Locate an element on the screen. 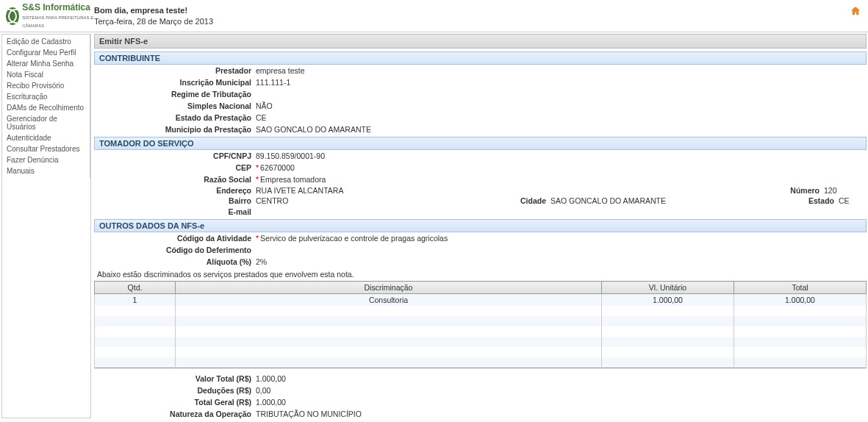 This screenshot has width=868, height=422. sidebar-item-dams: DAMs de Recolhimento is located at coordinates (46, 107).